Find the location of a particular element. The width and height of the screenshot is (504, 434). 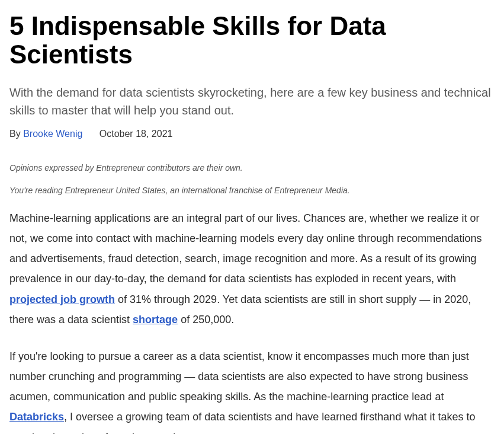

by-label: By is located at coordinates (17, 134).